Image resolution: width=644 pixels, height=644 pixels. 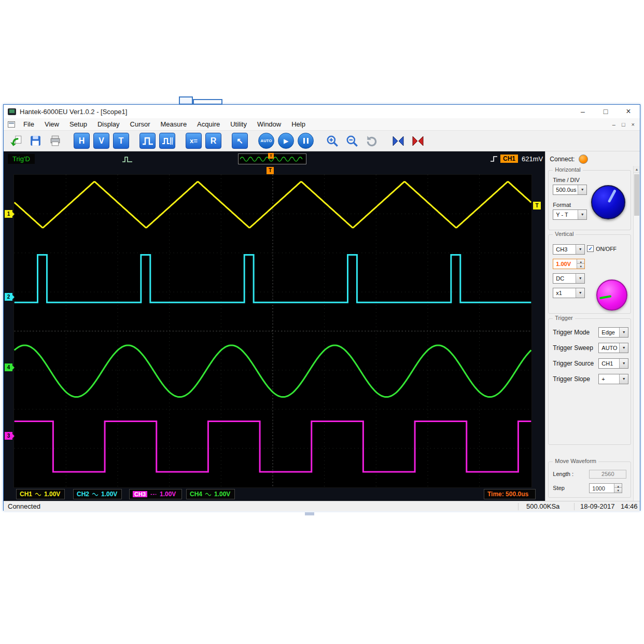 What do you see at coordinates (606, 249) in the screenshot?
I see `onoff-label: ON/OFF` at bounding box center [606, 249].